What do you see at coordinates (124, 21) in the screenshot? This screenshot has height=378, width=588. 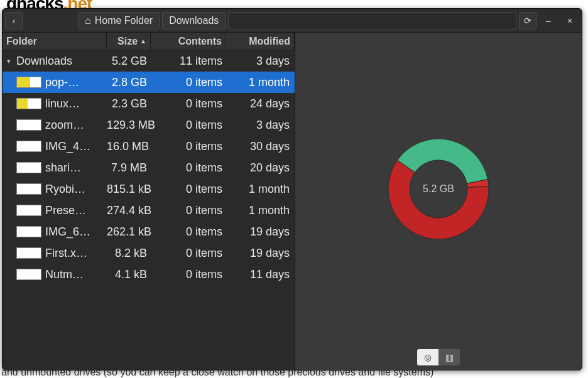 I see `breadcrumb-home-label: Home Folder` at bounding box center [124, 21].